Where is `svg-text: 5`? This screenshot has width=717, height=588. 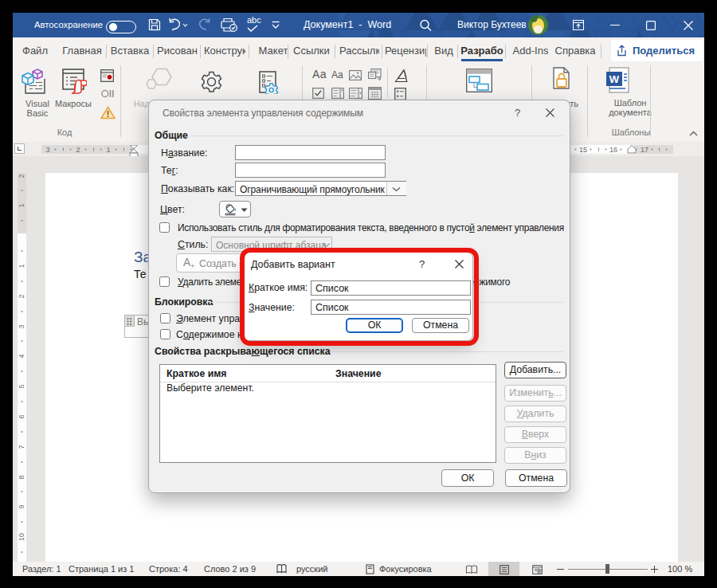
svg-text: 5 is located at coordinates (22, 386).